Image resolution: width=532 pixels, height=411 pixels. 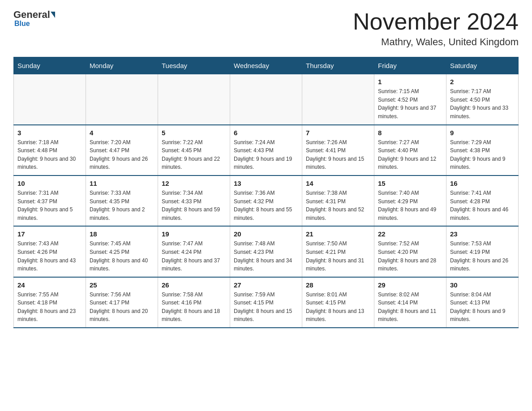 I want to click on calendar-cell: 29Sunrise: 8:02 AMSunset: 4:14 PMDayligh…, so click(x=410, y=303).